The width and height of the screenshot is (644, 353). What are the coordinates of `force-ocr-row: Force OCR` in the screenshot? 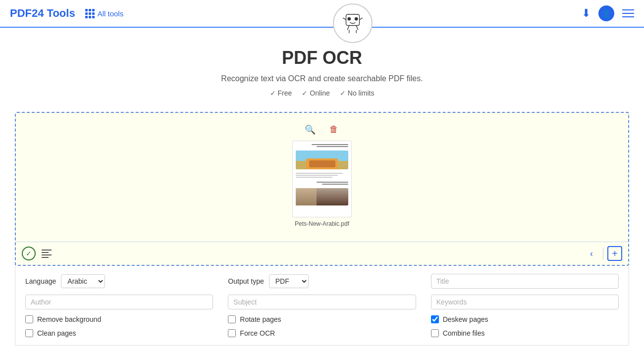 It's located at (322, 333).